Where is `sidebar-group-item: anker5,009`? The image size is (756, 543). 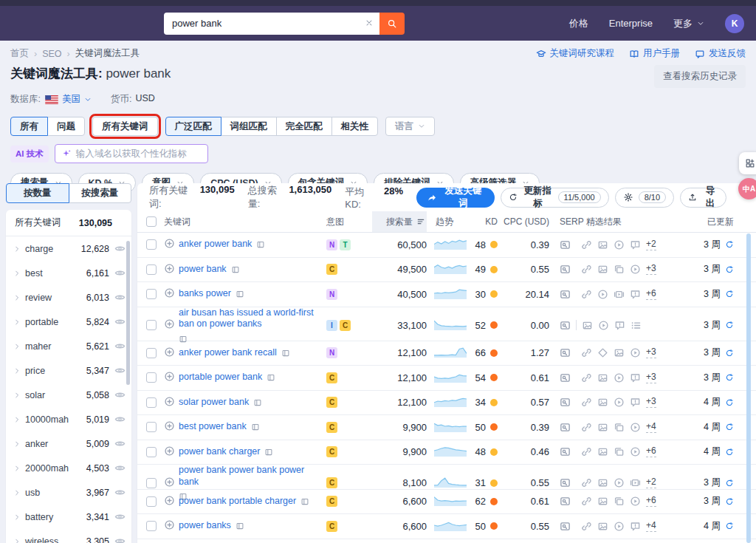 sidebar-group-item: anker5,009 is located at coordinates (69, 443).